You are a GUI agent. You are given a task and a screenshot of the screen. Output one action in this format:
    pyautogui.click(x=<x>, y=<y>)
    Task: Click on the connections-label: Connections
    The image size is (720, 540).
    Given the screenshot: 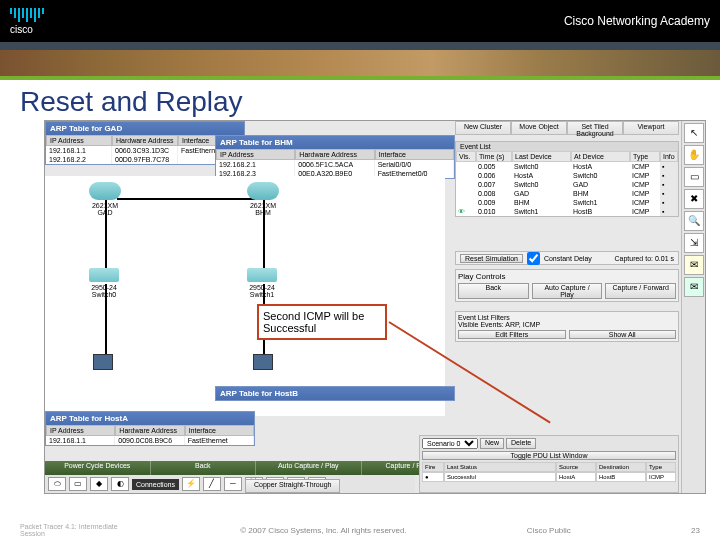 What is the action you would take?
    pyautogui.click(x=156, y=484)
    